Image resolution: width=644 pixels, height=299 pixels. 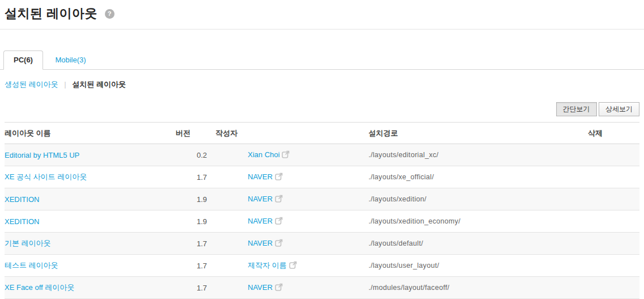 I want to click on table-header-row: 레이아웃 이름 버전 작성자 설치경로 삭제, so click(x=322, y=133).